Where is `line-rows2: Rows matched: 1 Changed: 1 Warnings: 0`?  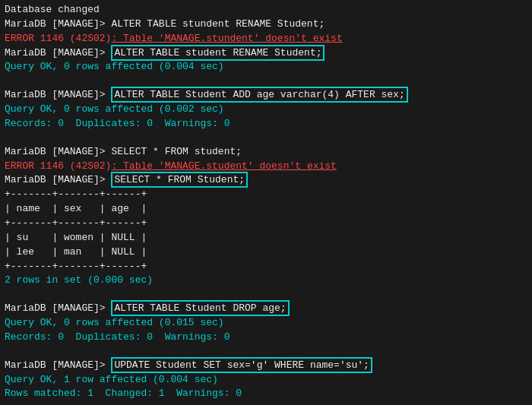 line-rows2: Rows matched: 1 Changed: 1 Warnings: 0 is located at coordinates (266, 394).